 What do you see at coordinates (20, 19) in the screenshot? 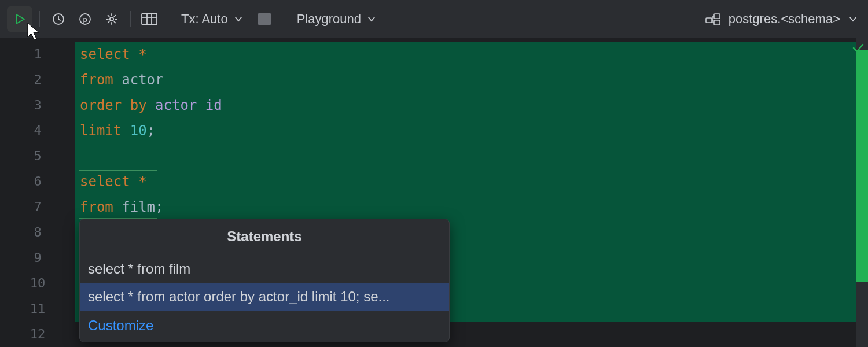
I see `run-button` at bounding box center [20, 19].